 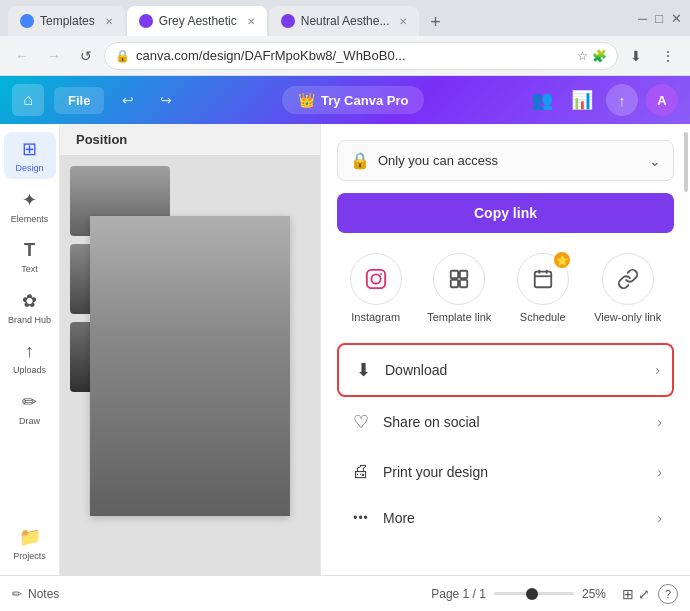 What do you see at coordinates (668, 56) in the screenshot?
I see `browser-menu-icon: ⋮` at bounding box center [668, 56].